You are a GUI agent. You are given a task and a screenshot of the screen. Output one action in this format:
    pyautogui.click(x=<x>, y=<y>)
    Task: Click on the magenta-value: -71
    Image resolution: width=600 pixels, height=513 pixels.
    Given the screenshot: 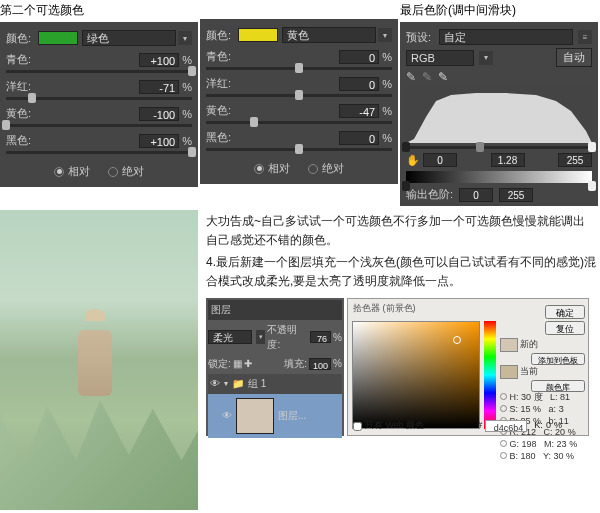 What is the action you would take?
    pyautogui.click(x=159, y=87)
    